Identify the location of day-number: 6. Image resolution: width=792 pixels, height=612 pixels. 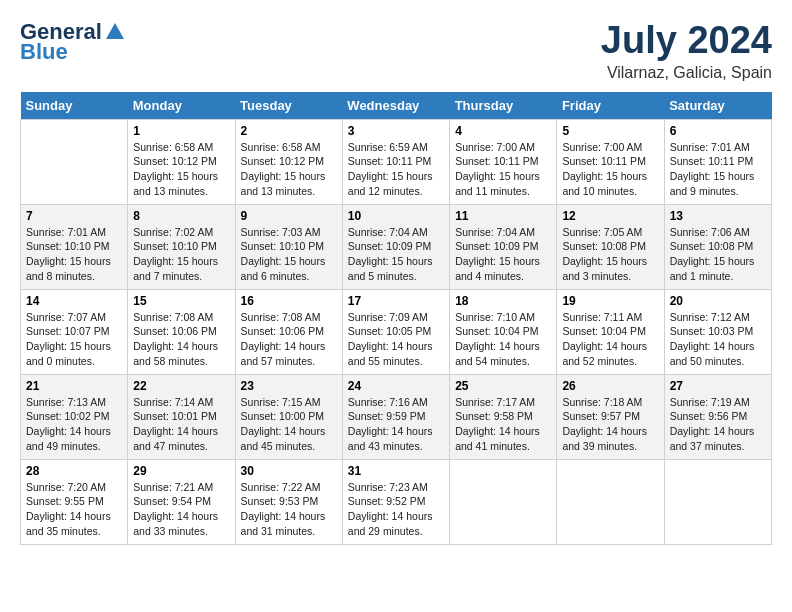
(718, 131).